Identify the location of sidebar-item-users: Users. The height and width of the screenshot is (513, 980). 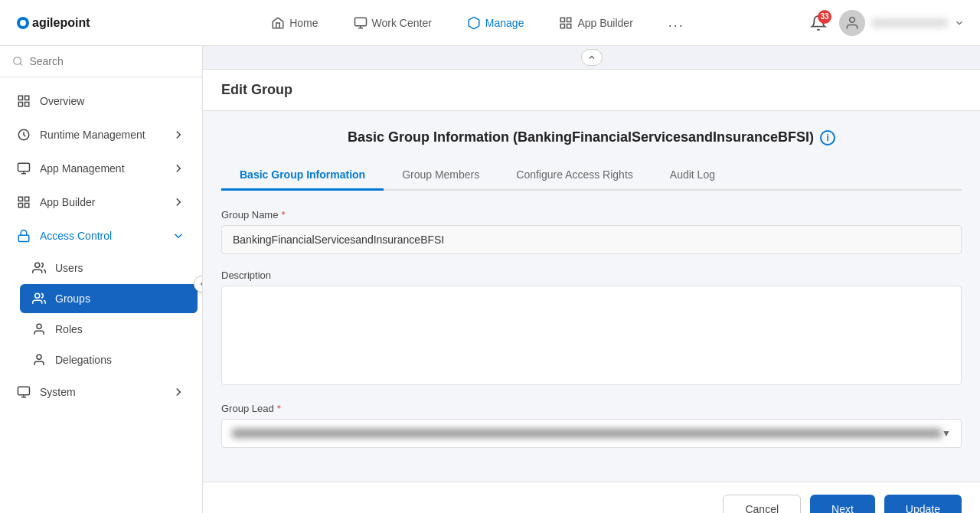
(109, 268).